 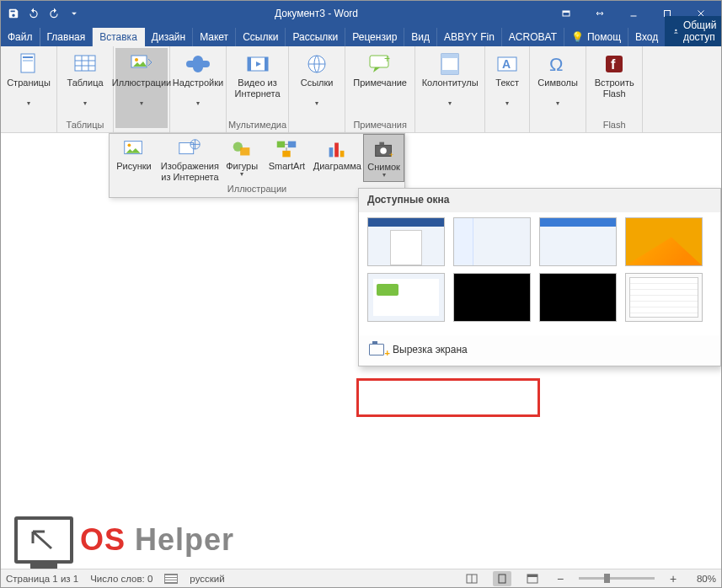 What do you see at coordinates (198, 89) in the screenshot?
I see `addins-label: Надстройки` at bounding box center [198, 89].